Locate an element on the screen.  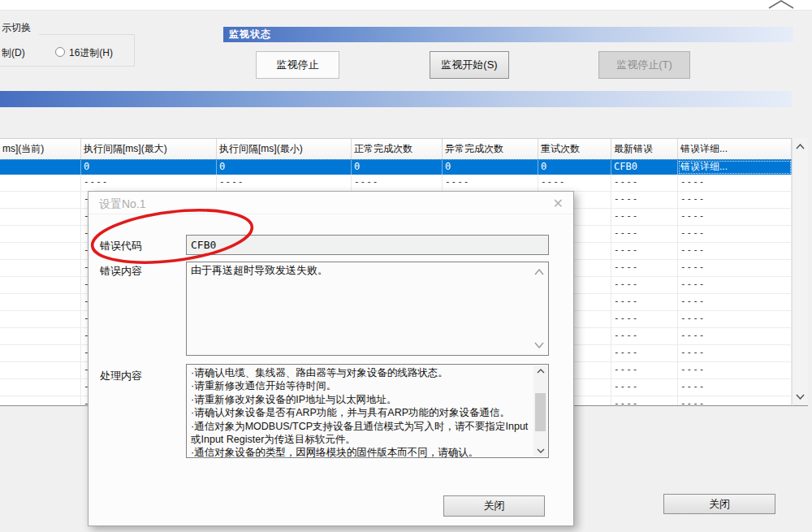
dialog-titlebar is located at coordinates (331, 203).